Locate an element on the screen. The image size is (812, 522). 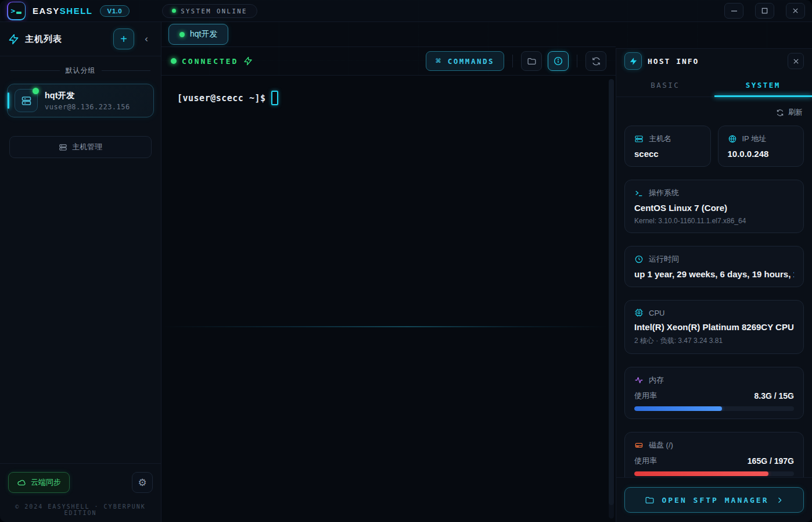
file-manager-button is located at coordinates (531, 61).